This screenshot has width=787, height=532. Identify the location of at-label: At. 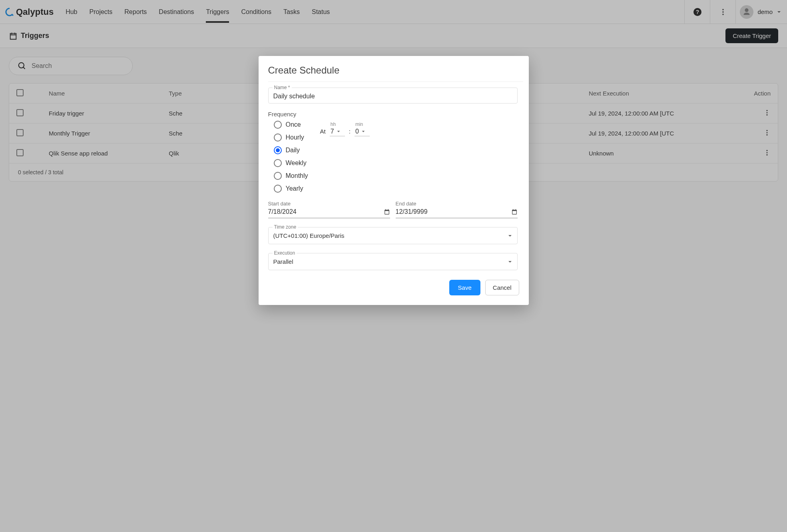
(323, 132).